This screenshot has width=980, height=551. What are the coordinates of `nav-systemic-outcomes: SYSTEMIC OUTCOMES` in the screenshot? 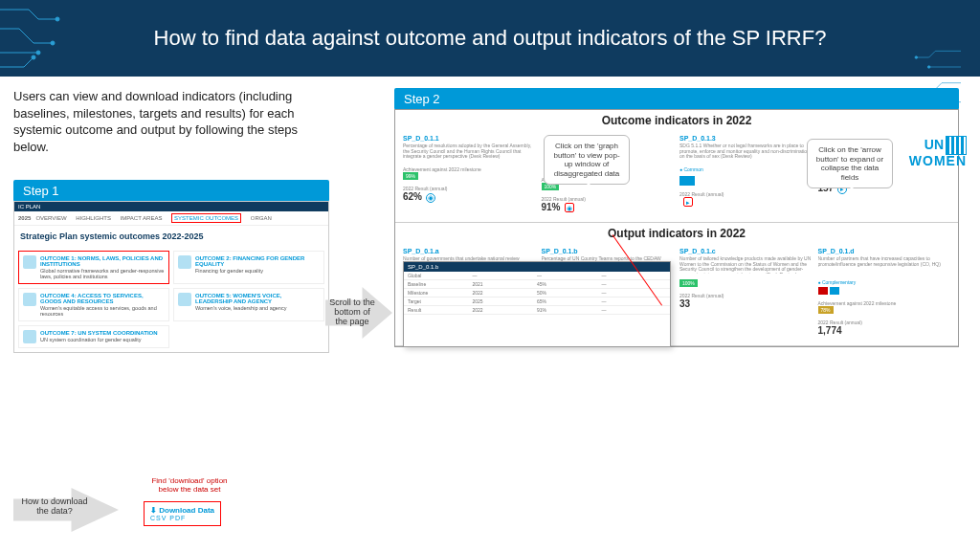 It's located at (207, 218).